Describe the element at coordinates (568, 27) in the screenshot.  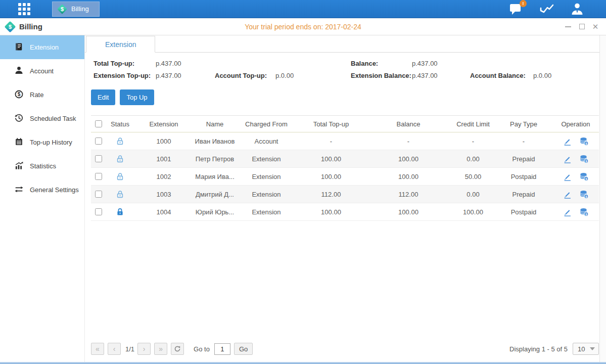
I see `minimize-button` at that location.